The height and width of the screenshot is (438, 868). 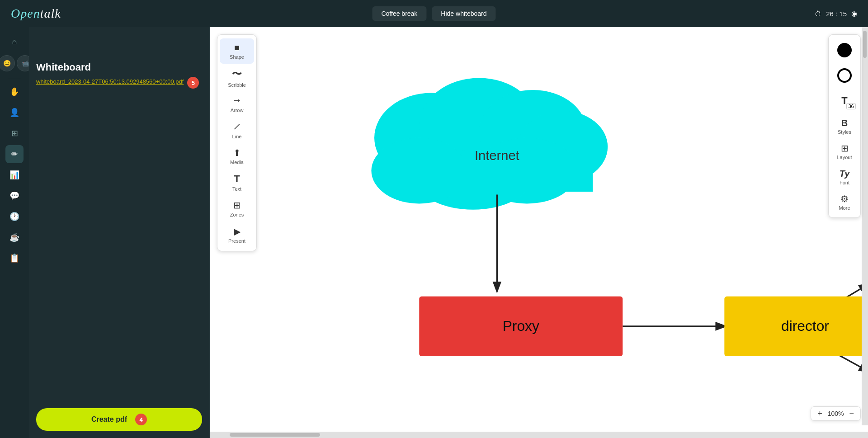 I want to click on present-icon: ▶, so click(x=237, y=231).